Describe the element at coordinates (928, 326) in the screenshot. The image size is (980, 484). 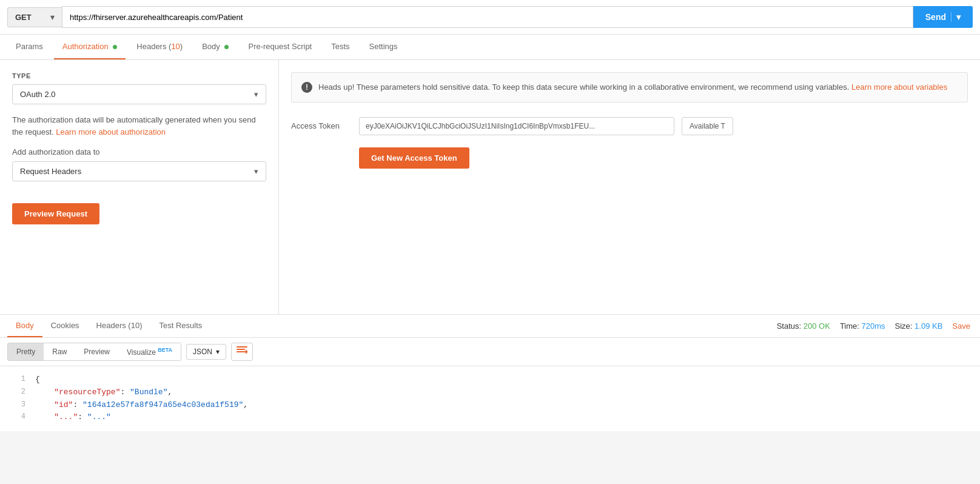
I see `size-value: 1.09 KB` at that location.